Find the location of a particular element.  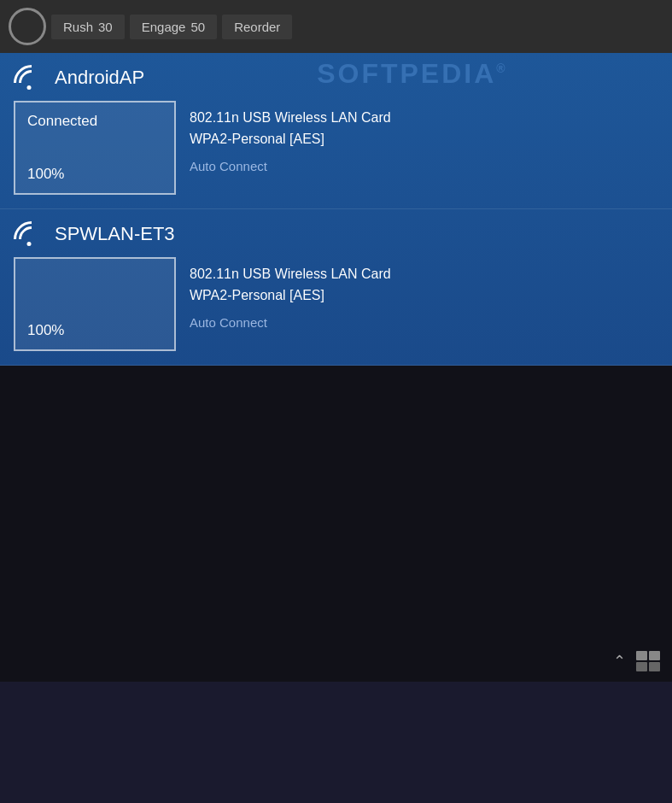

network-info-spwlan: 802.11n USB Wireless LAN Card WPA2-Perso… is located at coordinates (290, 297).